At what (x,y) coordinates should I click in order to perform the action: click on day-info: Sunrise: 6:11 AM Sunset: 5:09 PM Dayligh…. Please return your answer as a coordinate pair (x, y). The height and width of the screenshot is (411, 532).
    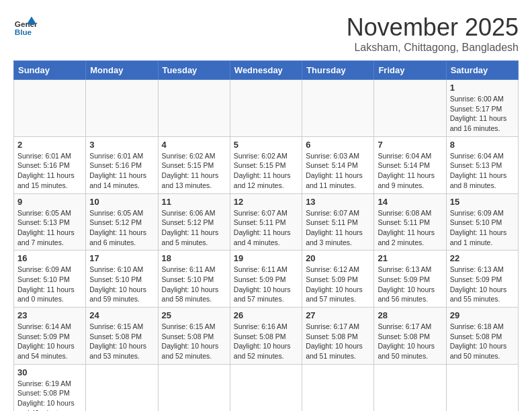
    Looking at the image, I should click on (266, 285).